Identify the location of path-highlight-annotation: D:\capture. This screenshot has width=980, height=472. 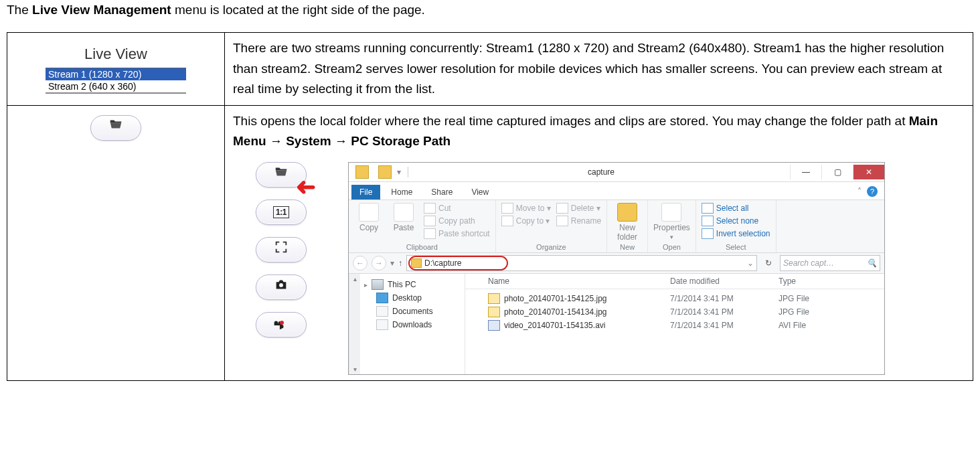
(458, 263).